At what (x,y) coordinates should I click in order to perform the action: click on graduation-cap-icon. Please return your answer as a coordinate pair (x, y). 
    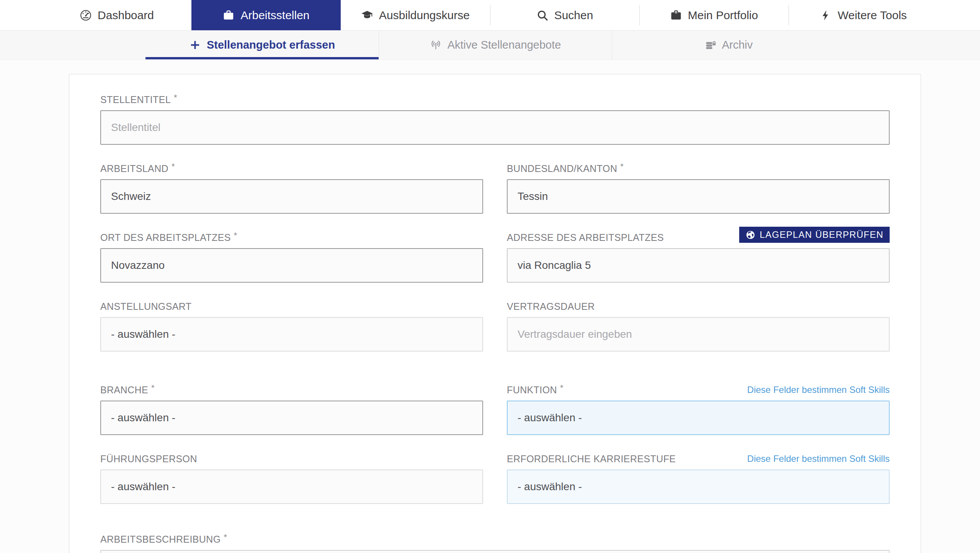
    Looking at the image, I should click on (367, 15).